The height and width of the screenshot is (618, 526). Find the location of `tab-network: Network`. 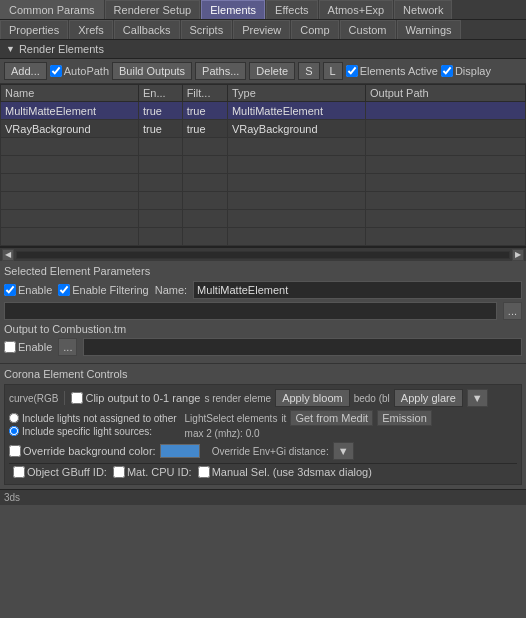

tab-network: Network is located at coordinates (423, 10).